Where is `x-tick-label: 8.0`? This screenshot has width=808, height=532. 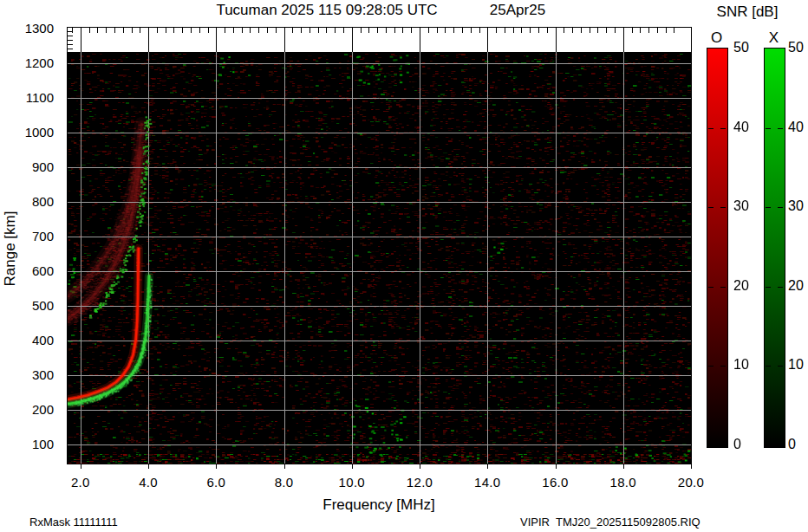 x-tick-label: 8.0 is located at coordinates (284, 483).